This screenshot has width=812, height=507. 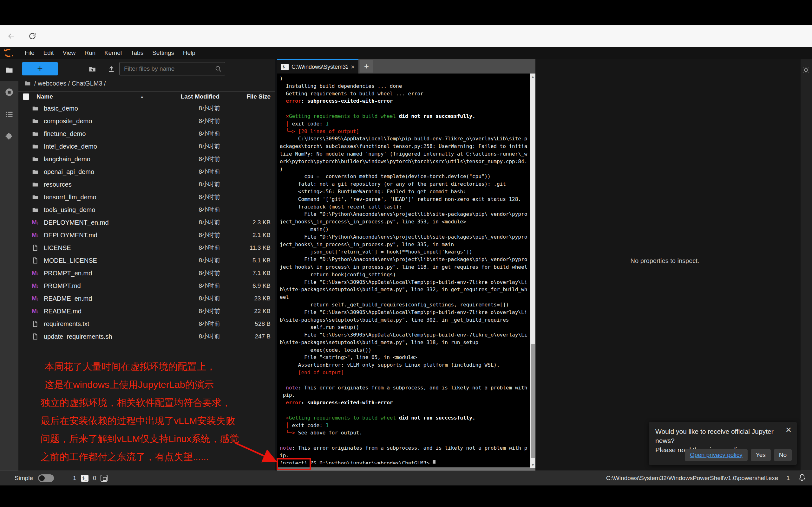 I want to click on new-launcher-button: +, so click(x=40, y=69).